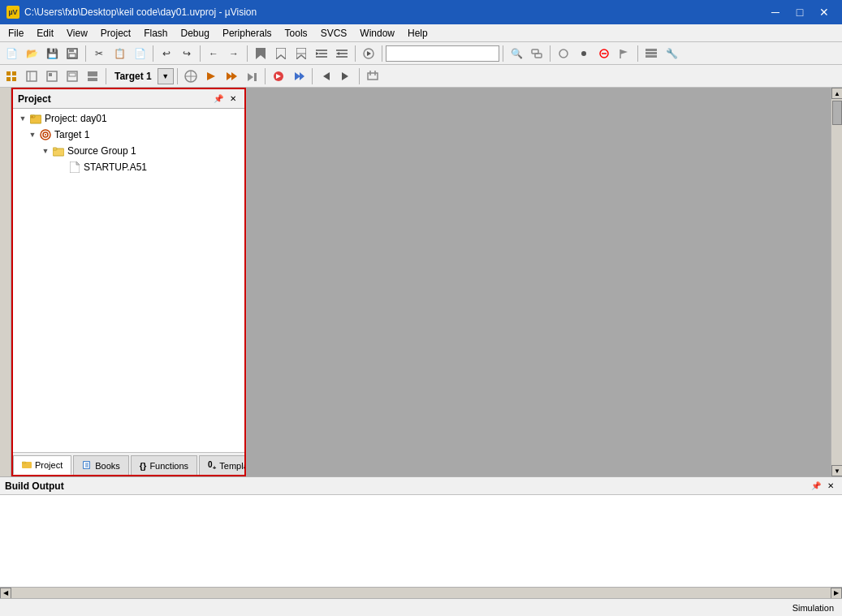  I want to click on left-panel-tabs: Project Books {} Functions 0+ Tem, so click(128, 463).